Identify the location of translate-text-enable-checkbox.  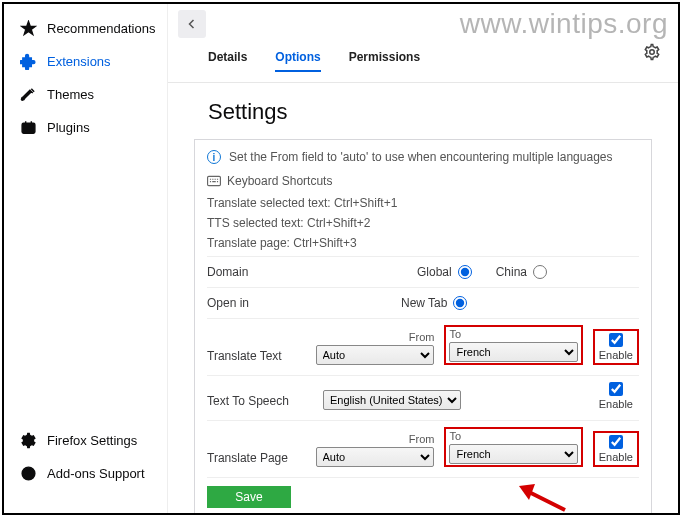
(616, 340).